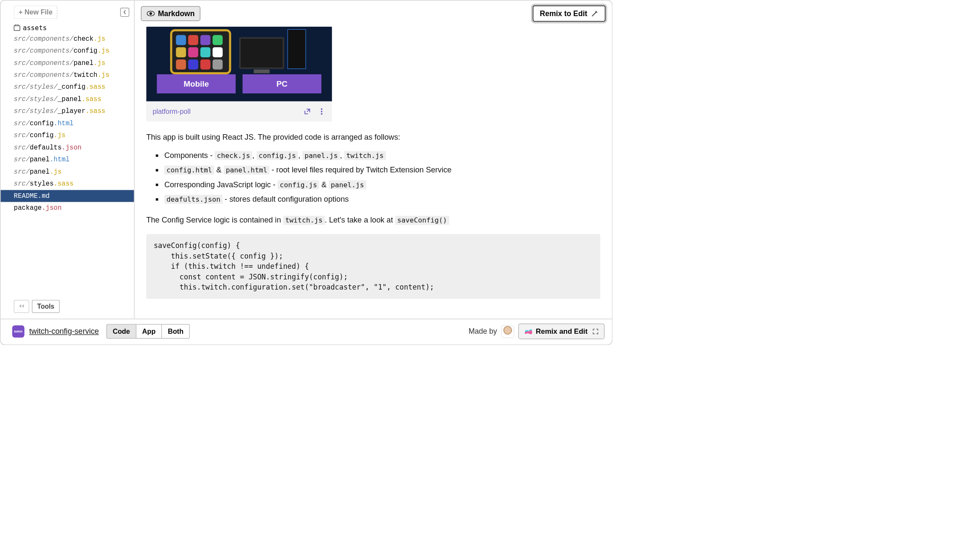 This screenshot has width=980, height=552. I want to click on preview-footer: platform-poll, so click(239, 112).